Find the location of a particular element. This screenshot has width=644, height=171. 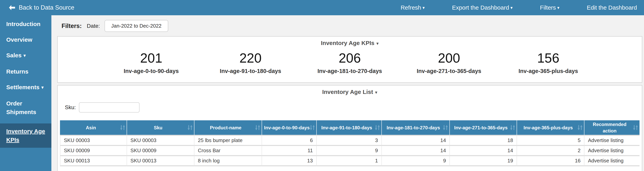

menu-filters: Filters▾ is located at coordinates (550, 8).